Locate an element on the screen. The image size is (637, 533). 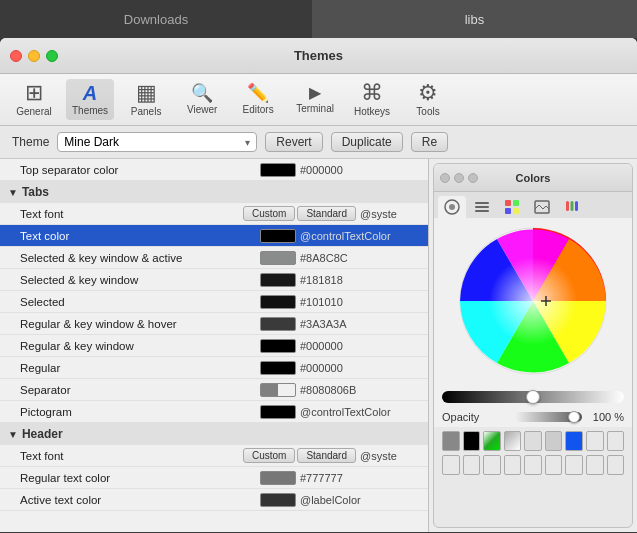
toolbar-item-tools: ⚙ Tools is located at coordinates (428, 100).